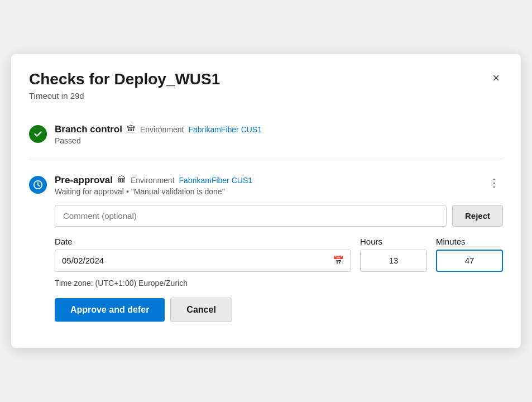  What do you see at coordinates (124, 96) in the screenshot?
I see `modal-subtitle: Timeout in 29d` at bounding box center [124, 96].